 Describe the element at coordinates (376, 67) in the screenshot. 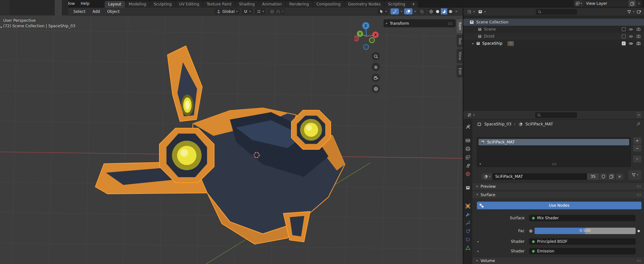

I see `pan-hand-button` at that location.